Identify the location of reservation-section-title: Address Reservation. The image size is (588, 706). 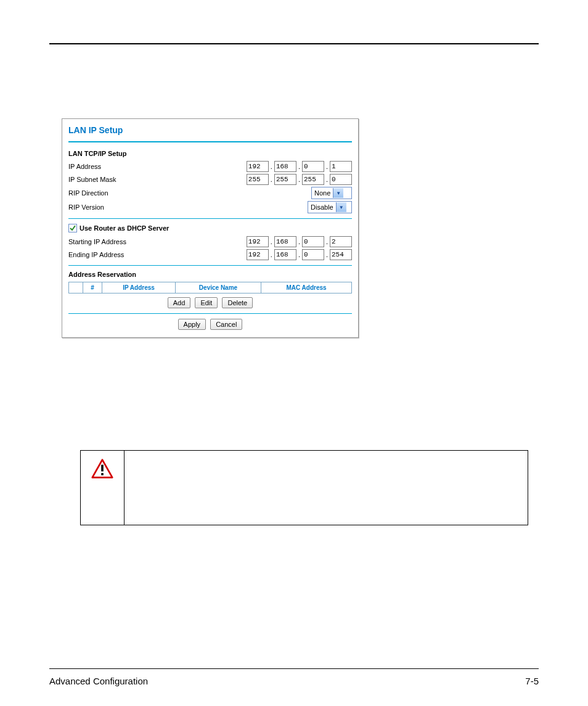
(210, 274).